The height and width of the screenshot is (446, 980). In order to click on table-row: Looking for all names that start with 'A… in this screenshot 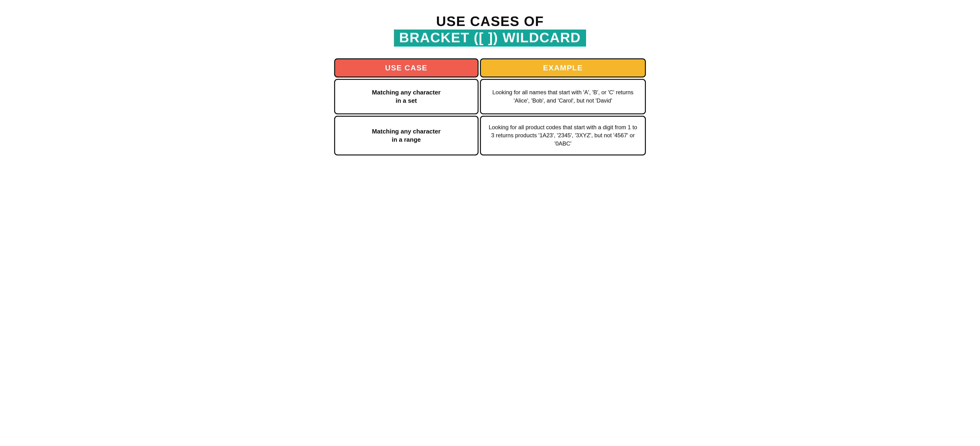, I will do `click(563, 97)`.